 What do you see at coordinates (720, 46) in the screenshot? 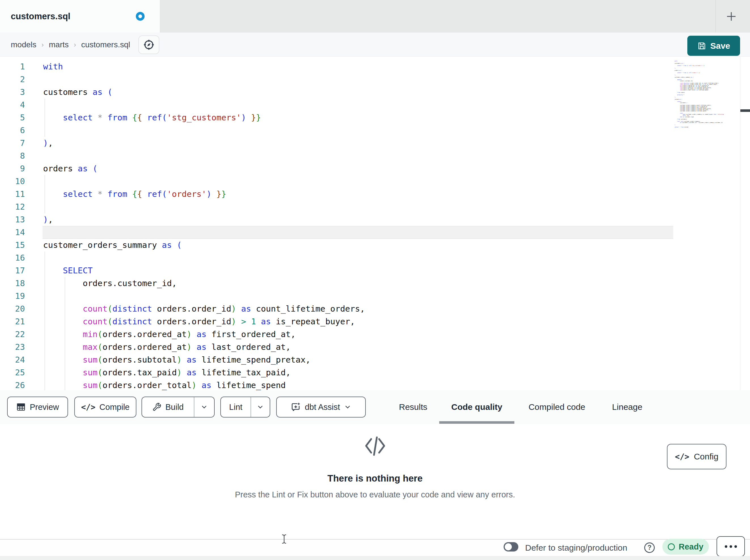
I see `save-label: Save` at bounding box center [720, 46].